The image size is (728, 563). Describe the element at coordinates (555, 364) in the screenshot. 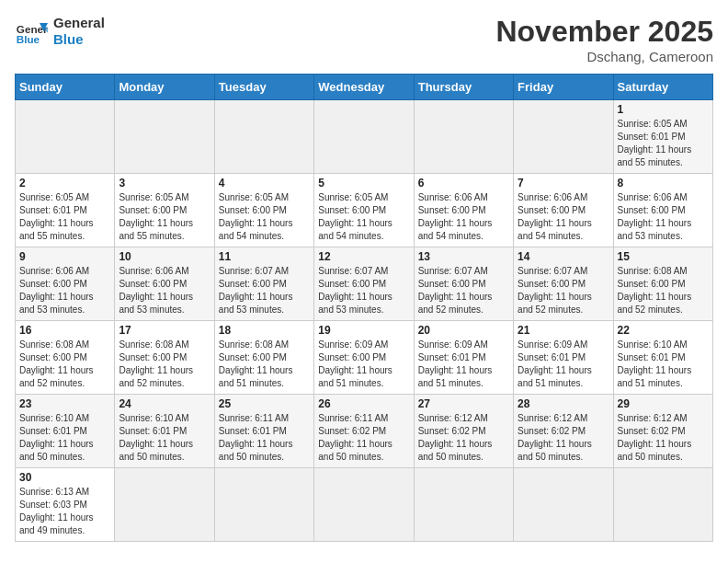

I see `day-info: Sunrise: 6:09 AM Sunset: 6:01 PM Dayligh…` at that location.